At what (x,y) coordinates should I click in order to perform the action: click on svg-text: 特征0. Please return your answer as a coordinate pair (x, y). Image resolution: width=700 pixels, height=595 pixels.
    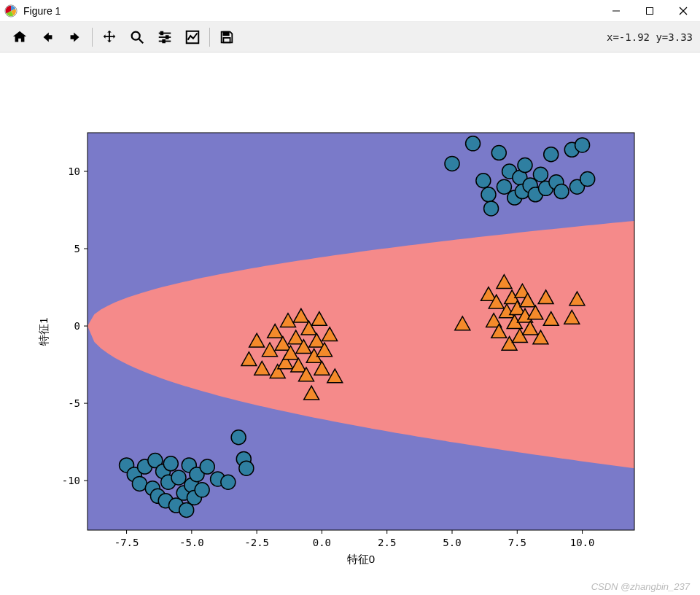
    Looking at the image, I should click on (361, 559).